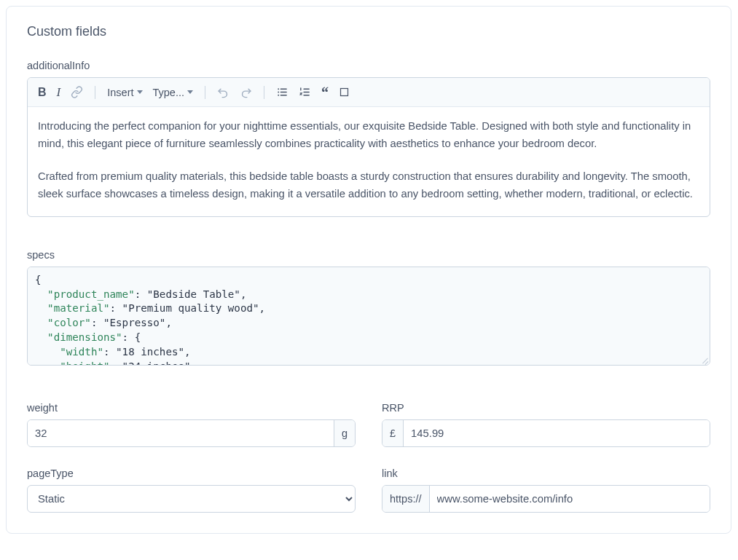  What do you see at coordinates (283, 92) in the screenshot?
I see `bullet-list-button` at bounding box center [283, 92].